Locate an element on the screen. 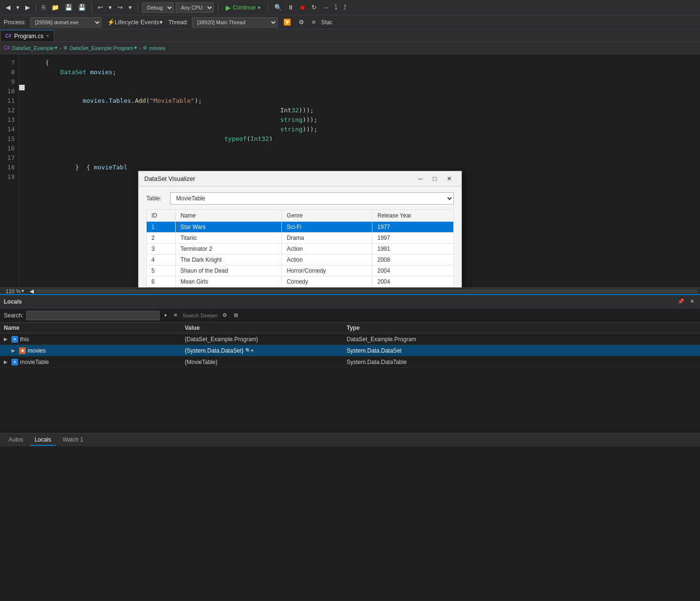  search-label: Search: is located at coordinates (13, 315).